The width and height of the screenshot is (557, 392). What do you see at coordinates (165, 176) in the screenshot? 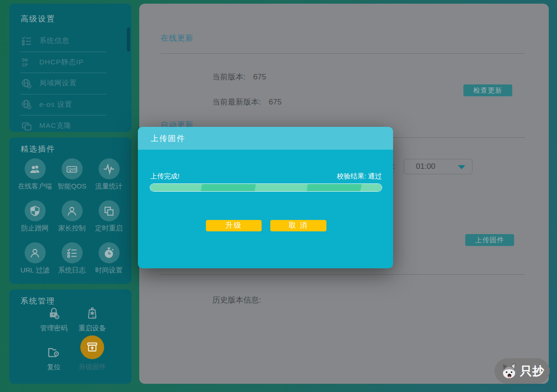
I see `upload-status-text: 上传完成!` at bounding box center [165, 176].